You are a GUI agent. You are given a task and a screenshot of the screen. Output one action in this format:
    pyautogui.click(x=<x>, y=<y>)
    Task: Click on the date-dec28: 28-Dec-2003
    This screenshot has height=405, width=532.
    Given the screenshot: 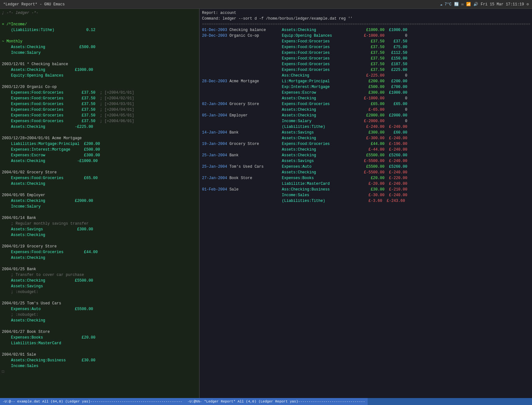 What is the action you would take?
    pyautogui.click(x=215, y=81)
    